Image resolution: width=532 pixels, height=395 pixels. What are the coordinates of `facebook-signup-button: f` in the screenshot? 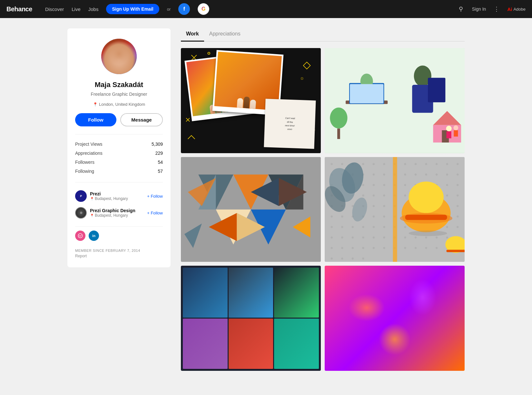 It's located at (184, 9).